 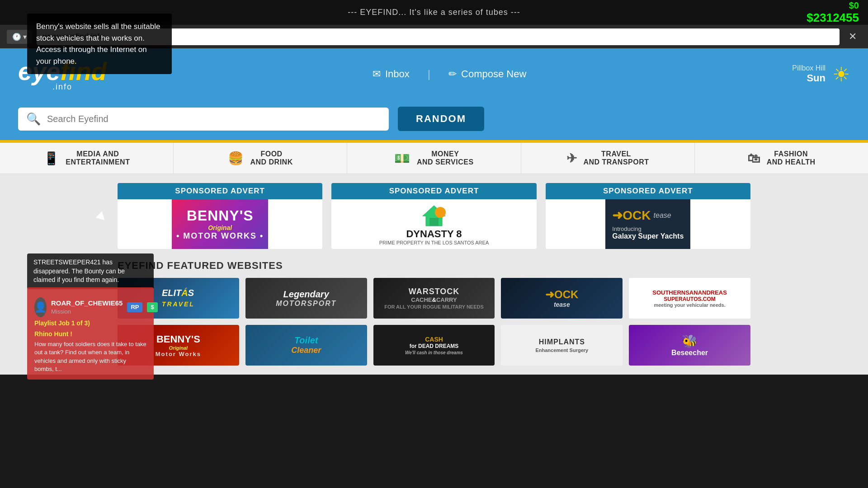 What do you see at coordinates (572, 158) in the screenshot?
I see `travel-icon: ✈` at bounding box center [572, 158].